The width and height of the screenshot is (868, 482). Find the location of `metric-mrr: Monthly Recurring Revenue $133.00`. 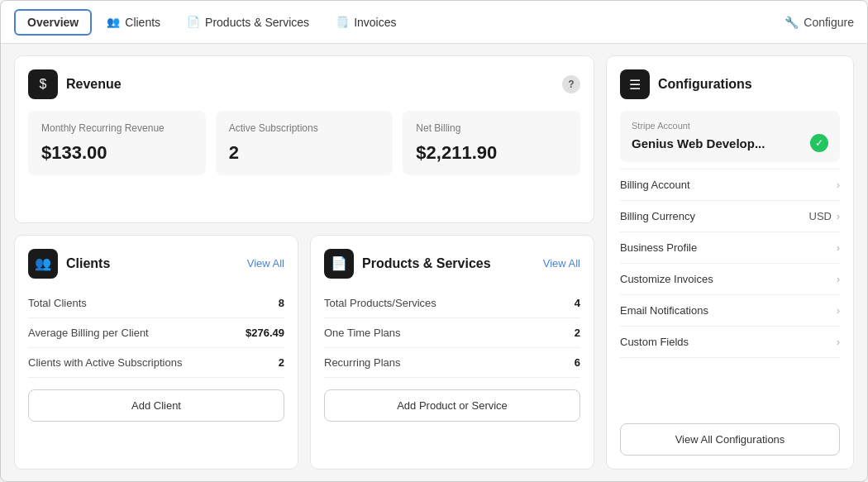

metric-mrr: Monthly Recurring Revenue $133.00 is located at coordinates (117, 143).